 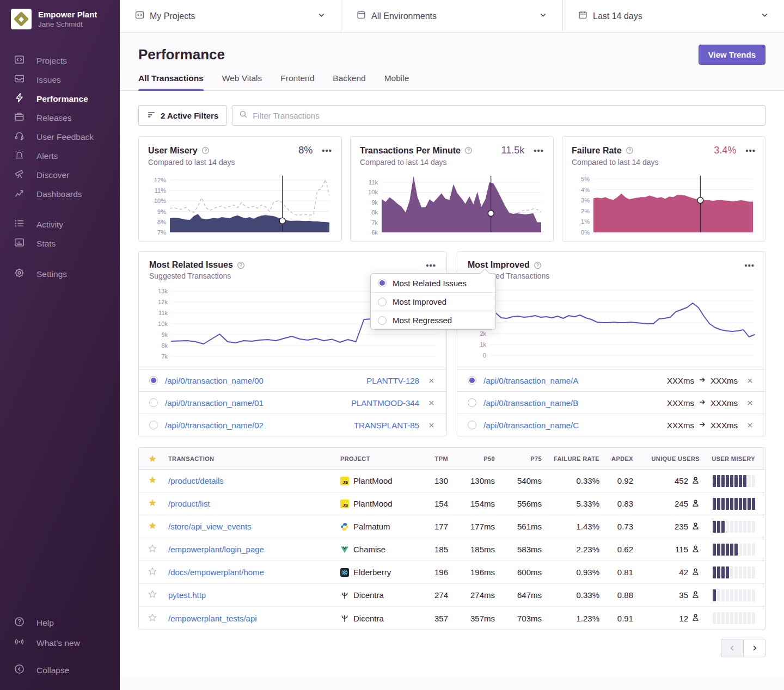 What do you see at coordinates (531, 381) in the screenshot?
I see `transaction-link: /api/0/transaction_name/A` at bounding box center [531, 381].